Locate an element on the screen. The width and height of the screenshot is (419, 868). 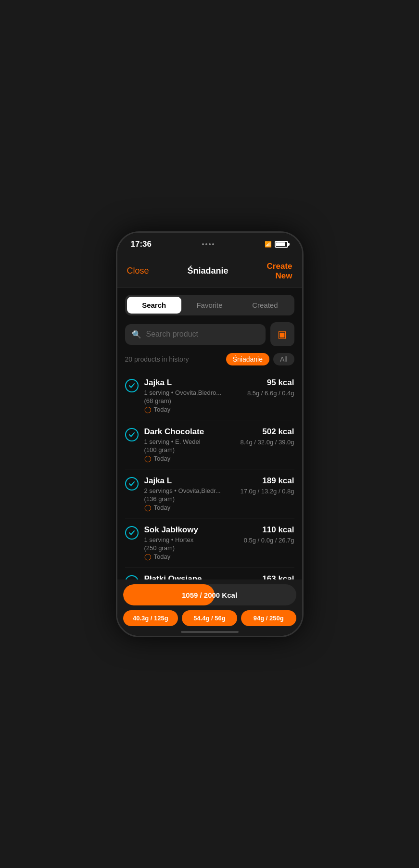
status-bar: 17:36 📶 is located at coordinates (210, 244).